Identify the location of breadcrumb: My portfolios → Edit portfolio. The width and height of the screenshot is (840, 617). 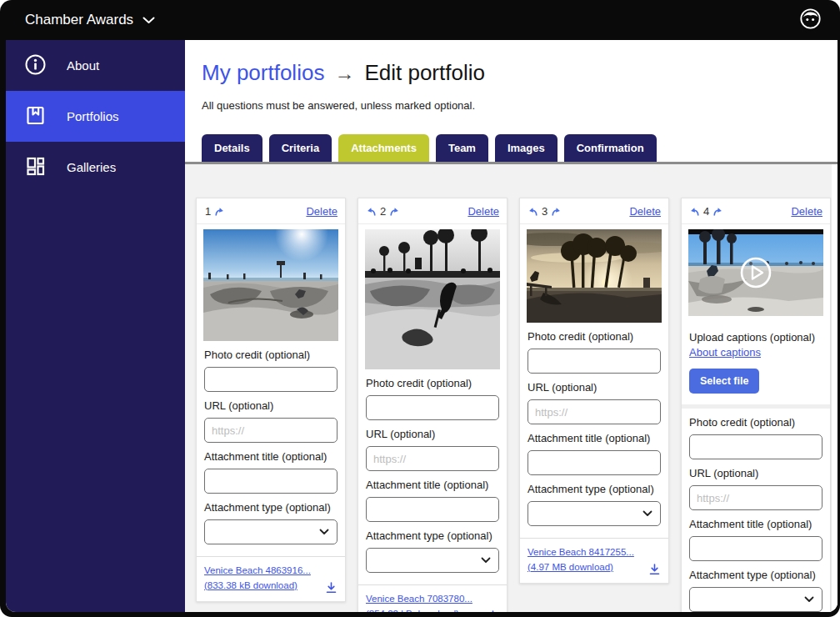
(520, 73).